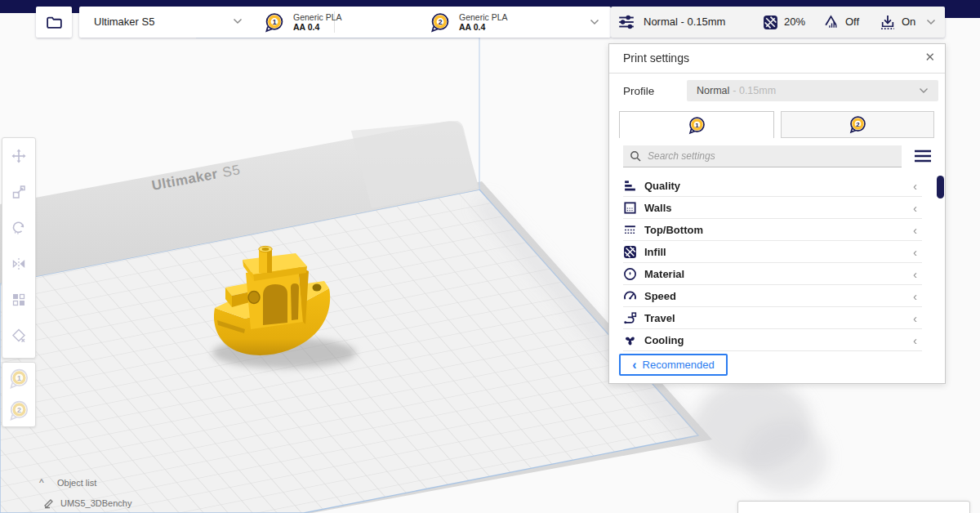 The width and height of the screenshot is (980, 513). What do you see at coordinates (773, 296) in the screenshot?
I see `category-speed: Speed ‹` at bounding box center [773, 296].